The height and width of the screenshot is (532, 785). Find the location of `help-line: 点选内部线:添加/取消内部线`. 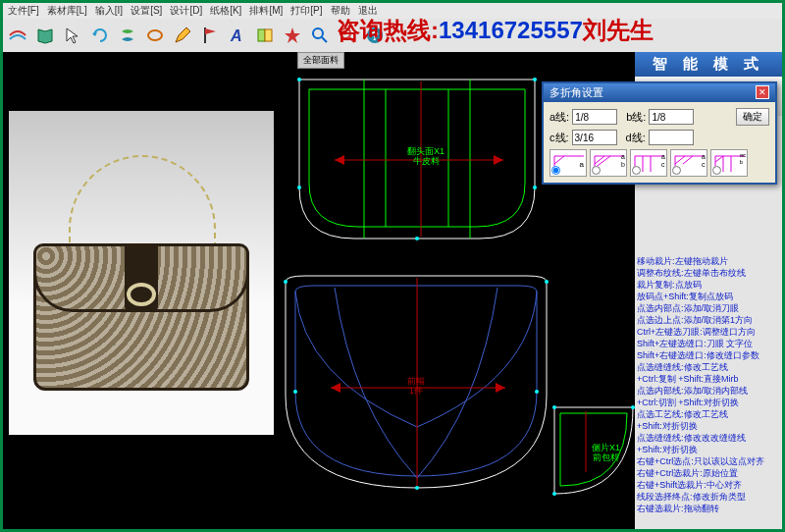

help-line: 点选内部线:添加/取消内部线 is located at coordinates (708, 391).